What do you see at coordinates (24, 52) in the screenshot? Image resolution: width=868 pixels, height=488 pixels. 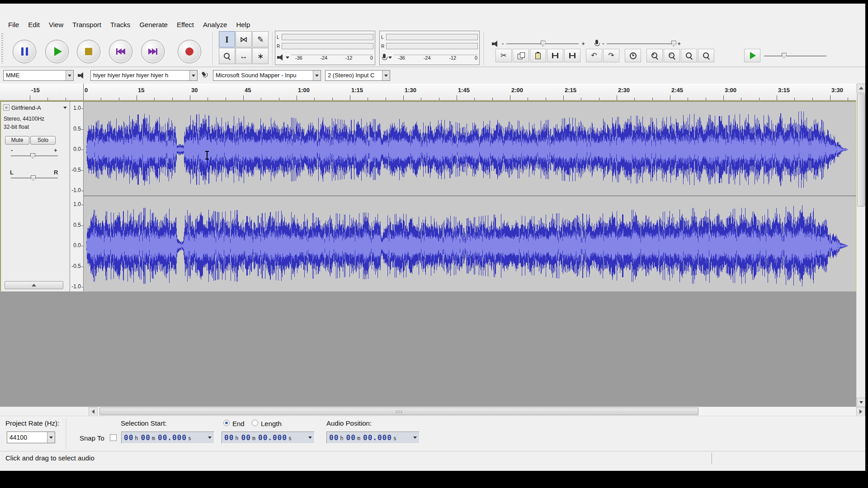 I see `pause-button` at bounding box center [24, 52].